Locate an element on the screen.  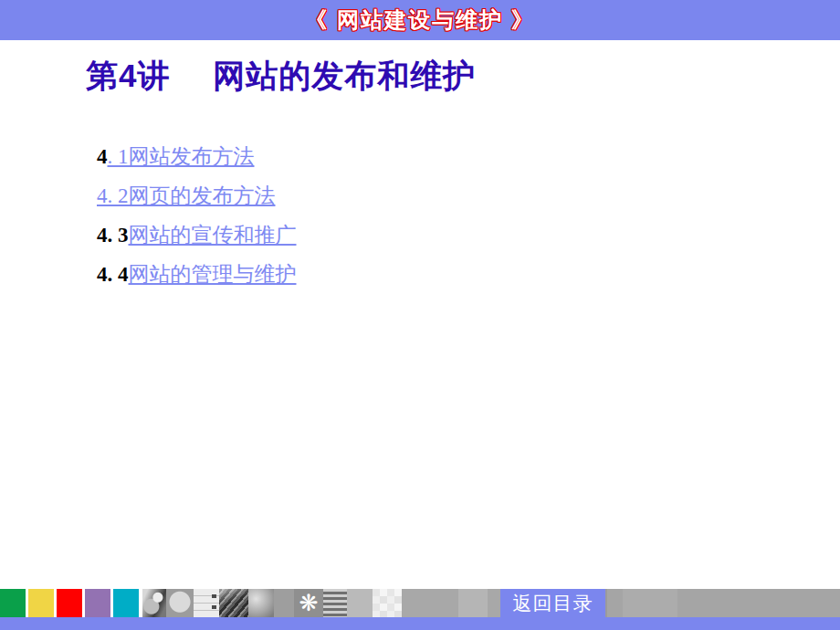
color-square-purple is located at coordinates (98, 603).